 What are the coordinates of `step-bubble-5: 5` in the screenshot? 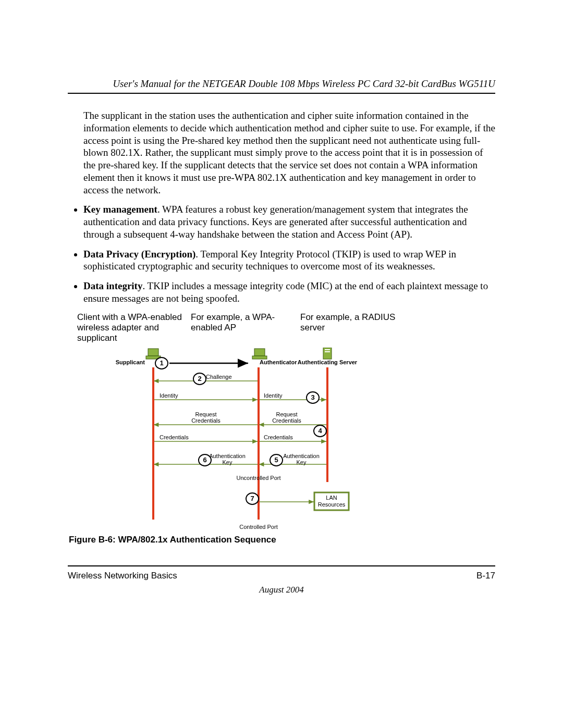 It's located at (276, 460).